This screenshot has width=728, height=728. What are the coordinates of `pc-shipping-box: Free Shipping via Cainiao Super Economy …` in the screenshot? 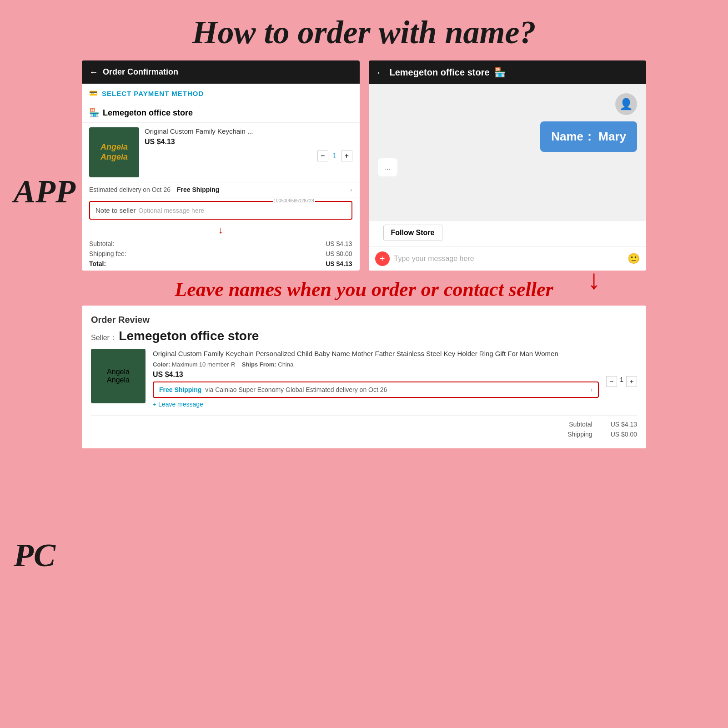 It's located at (376, 390).